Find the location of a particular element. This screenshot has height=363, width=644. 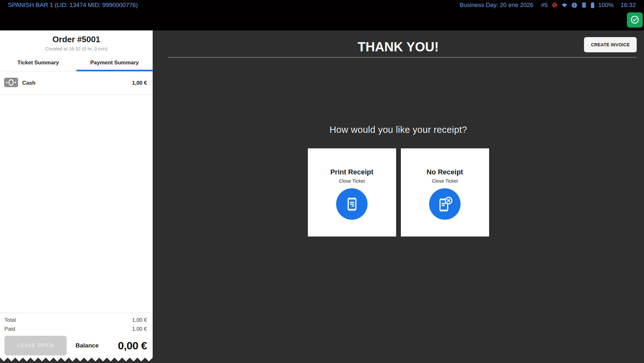

card-title: No Receipt is located at coordinates (445, 172).